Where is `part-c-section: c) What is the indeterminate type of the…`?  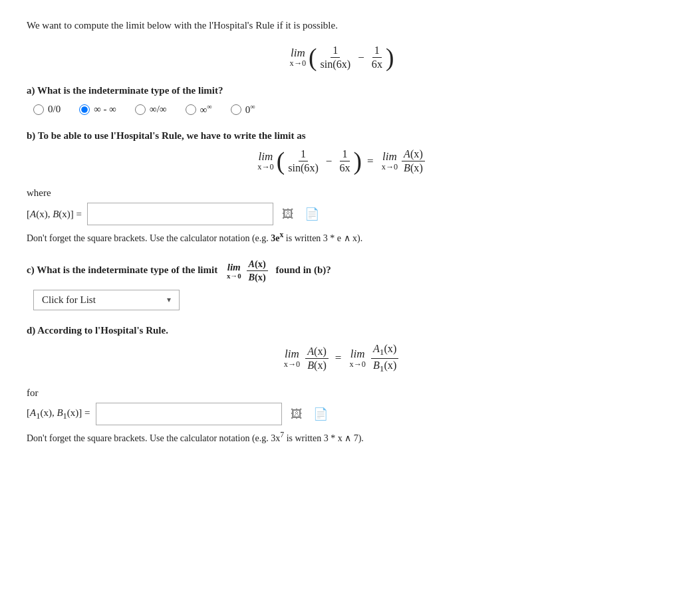 part-c-section: c) What is the indeterminate type of the… is located at coordinates (340, 284).